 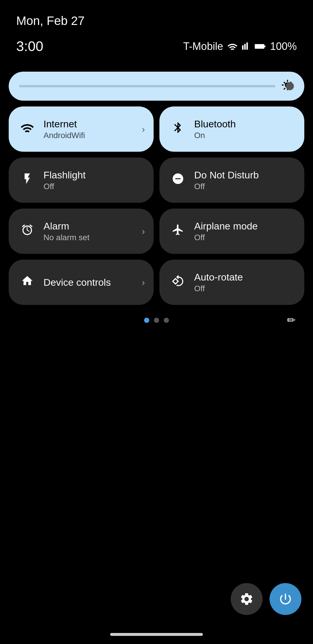 What do you see at coordinates (232, 231) in the screenshot?
I see `tile-airplane: Airplane mode Off` at bounding box center [232, 231].